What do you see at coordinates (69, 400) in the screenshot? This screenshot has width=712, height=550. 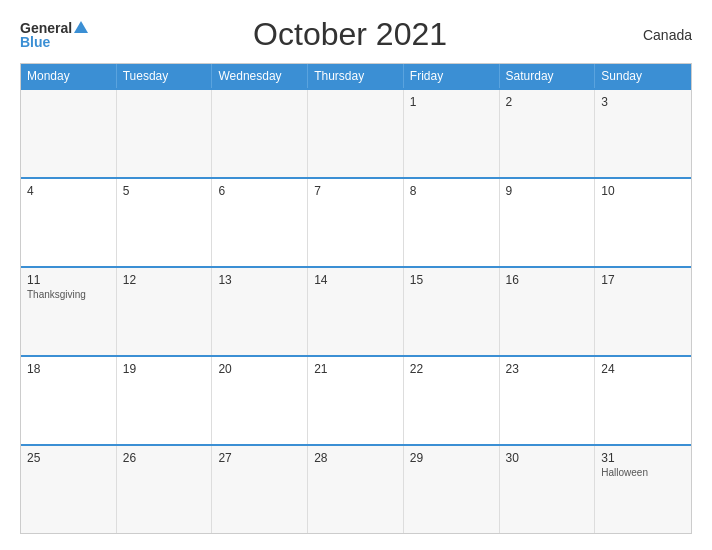 I see `calendar-cell: 18` at bounding box center [69, 400].